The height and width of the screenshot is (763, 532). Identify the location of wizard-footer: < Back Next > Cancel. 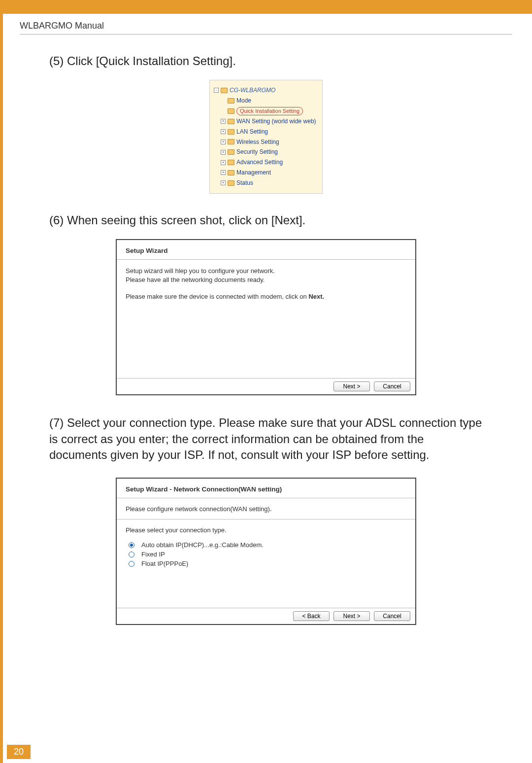
(266, 616).